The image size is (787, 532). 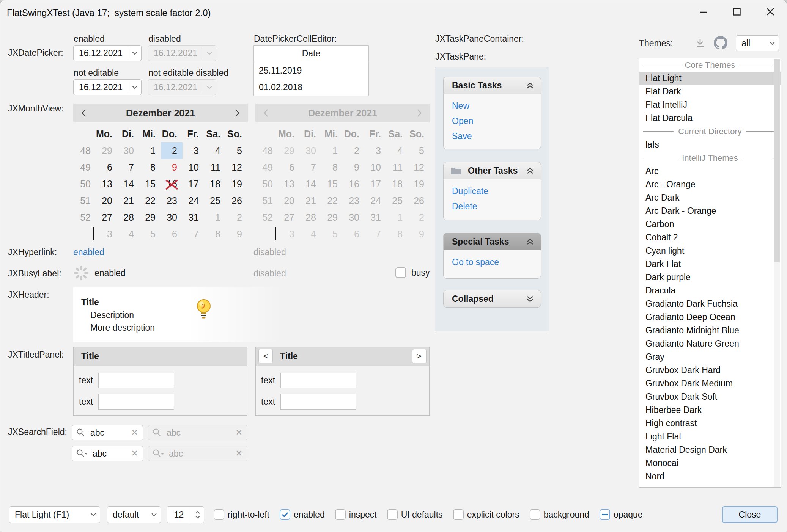 I want to click on theme-list-item: Dark Flat, so click(x=710, y=264).